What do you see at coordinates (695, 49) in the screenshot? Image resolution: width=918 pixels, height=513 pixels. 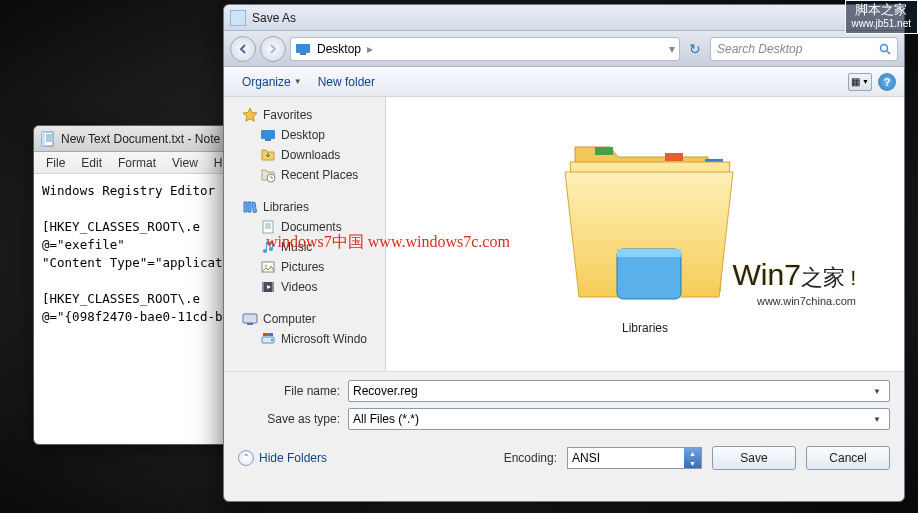 I see `refresh-button: ↻` at bounding box center [695, 49].